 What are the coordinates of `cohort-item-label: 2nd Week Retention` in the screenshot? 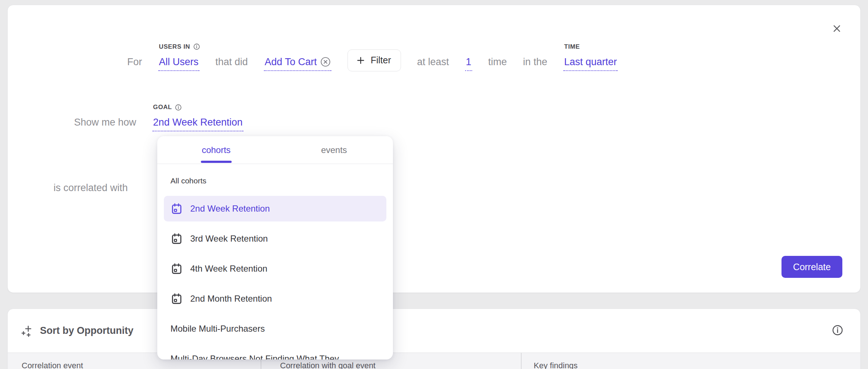 It's located at (230, 209).